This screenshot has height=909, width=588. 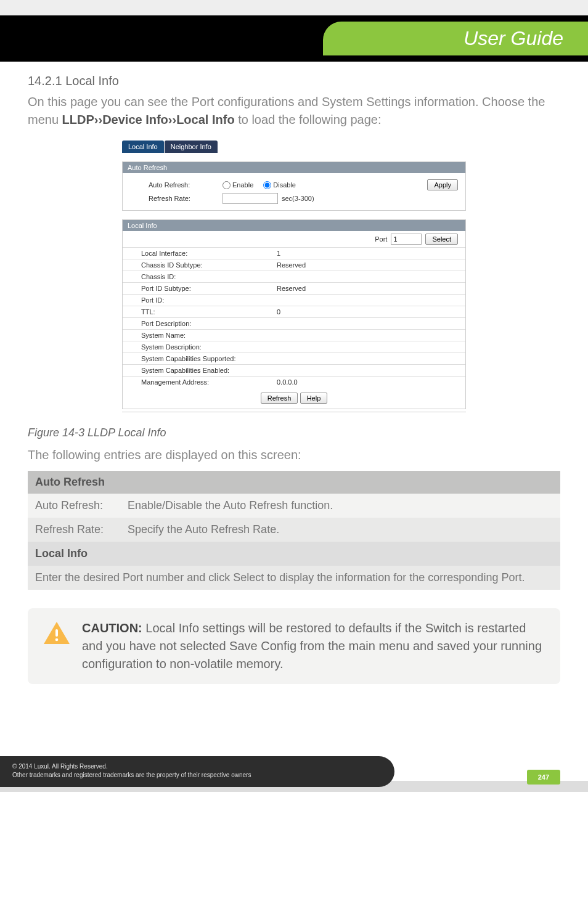 What do you see at coordinates (308, 120) in the screenshot?
I see `intro-post: to load the following page:` at bounding box center [308, 120].